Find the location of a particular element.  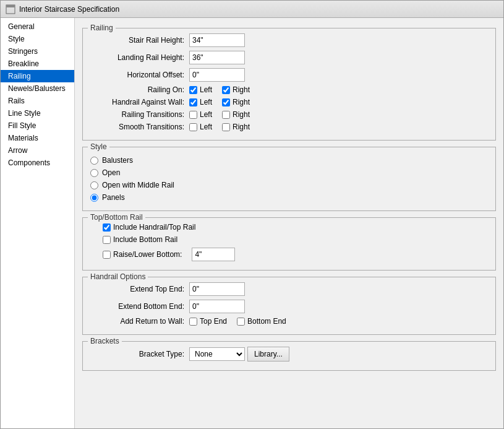

balusters-radio is located at coordinates (94, 161).